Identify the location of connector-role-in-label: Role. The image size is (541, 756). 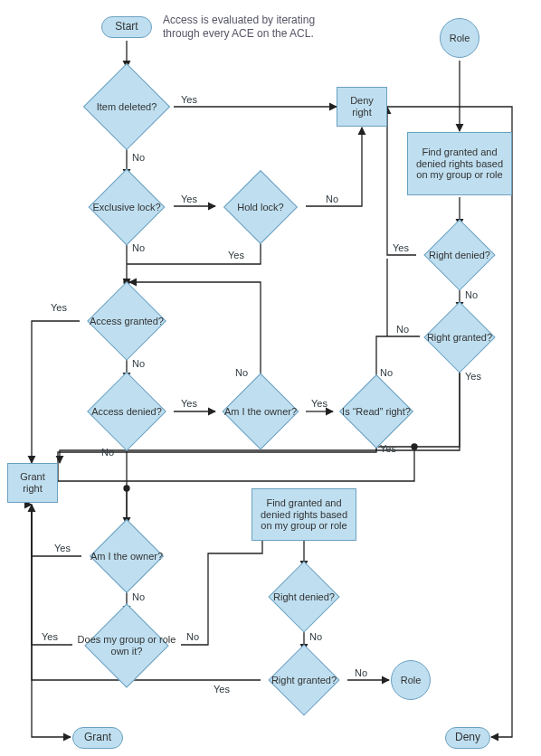
(460, 38).